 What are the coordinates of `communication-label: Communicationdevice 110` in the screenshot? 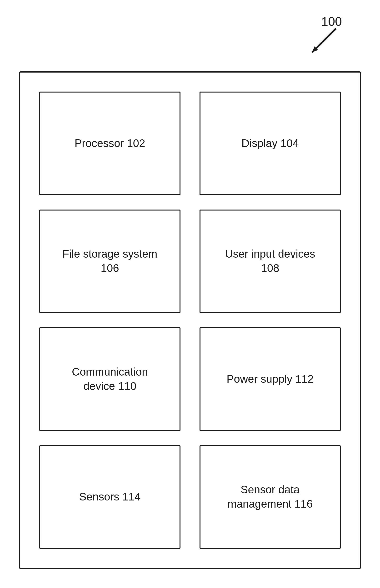 It's located at (110, 379).